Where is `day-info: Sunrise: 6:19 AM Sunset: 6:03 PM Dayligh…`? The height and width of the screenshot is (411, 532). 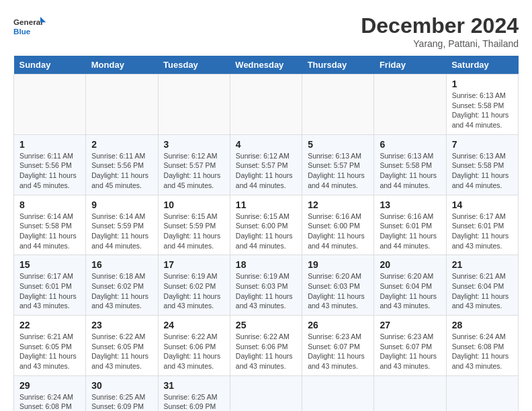 day-info: Sunrise: 6:19 AM Sunset: 6:03 PM Dayligh… is located at coordinates (266, 291).